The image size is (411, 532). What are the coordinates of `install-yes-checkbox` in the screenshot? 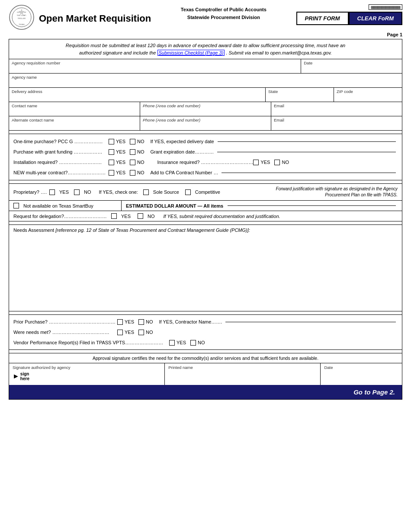 It's located at (112, 163).